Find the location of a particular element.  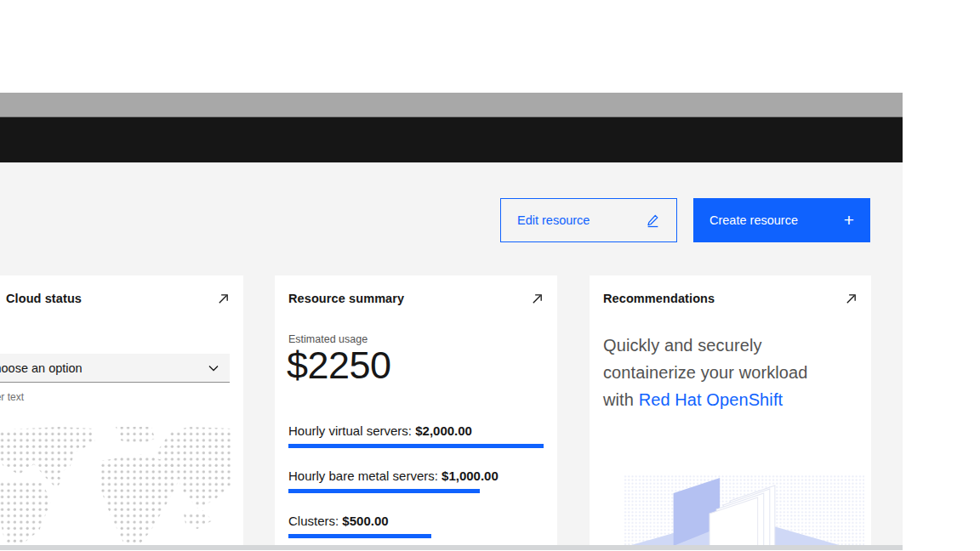

pencil-icon is located at coordinates (653, 221).